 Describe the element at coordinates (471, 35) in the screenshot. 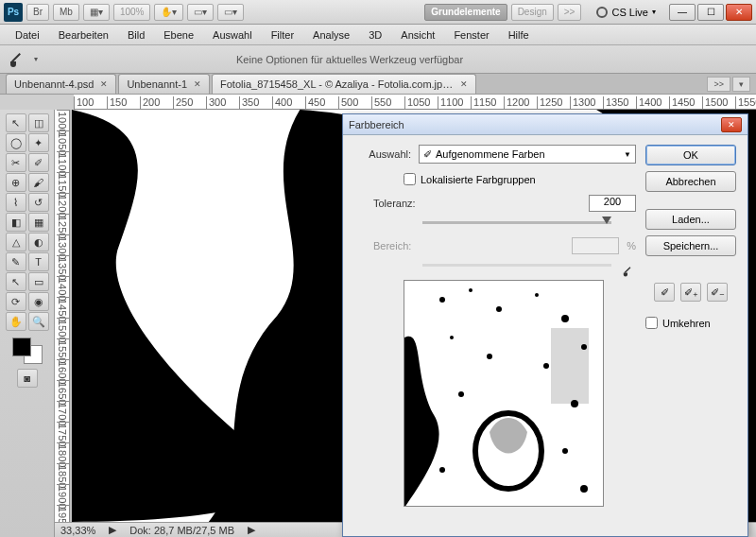

I see `menu-fenster: Fenster` at that location.